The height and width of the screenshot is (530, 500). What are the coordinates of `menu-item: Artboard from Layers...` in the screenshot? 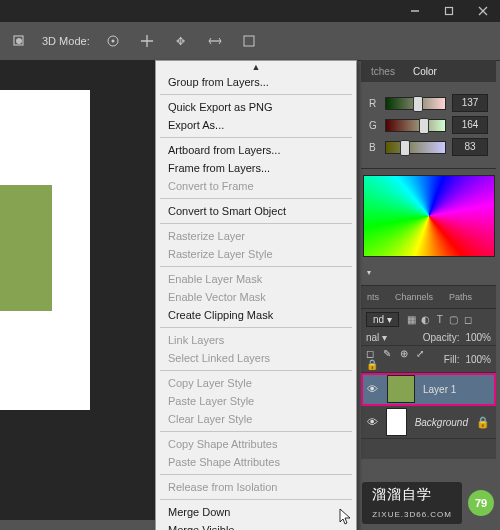 It's located at (256, 150).